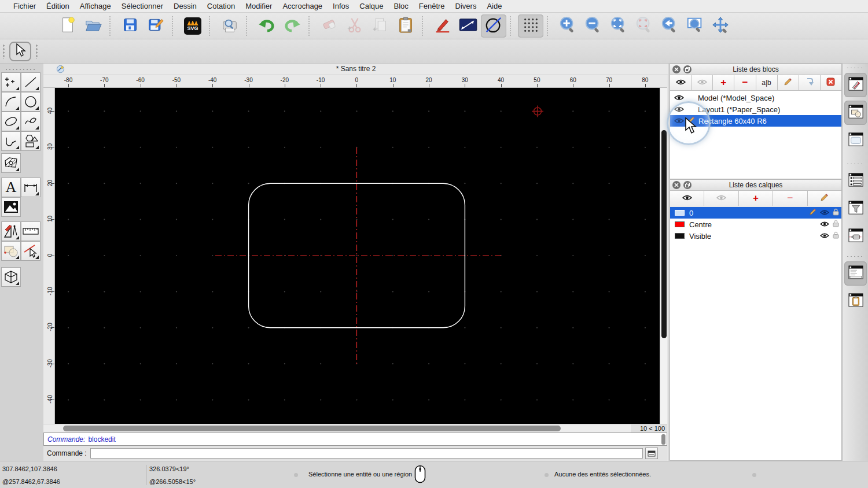 Image resolution: width=868 pixels, height=488 pixels. I want to click on horizontal-scrollbar, so click(337, 428).